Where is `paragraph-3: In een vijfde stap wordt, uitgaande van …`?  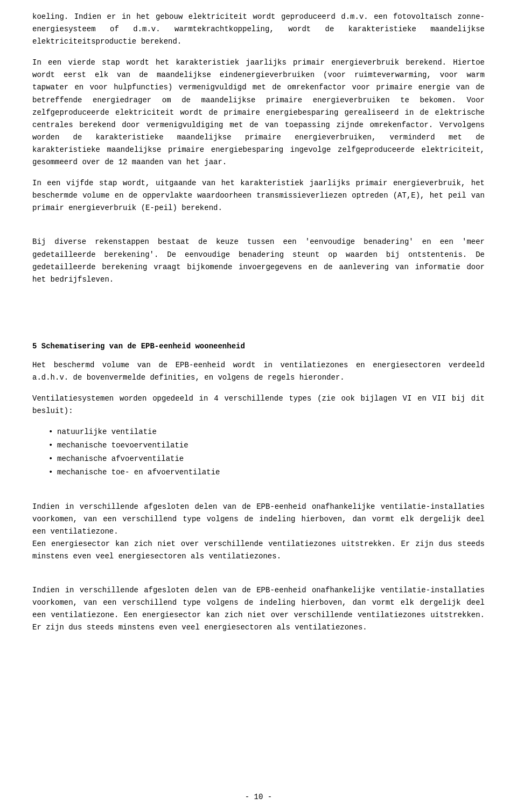 paragraph-3: In een vijfde stap wordt, uitgaande van … is located at coordinates (258, 196).